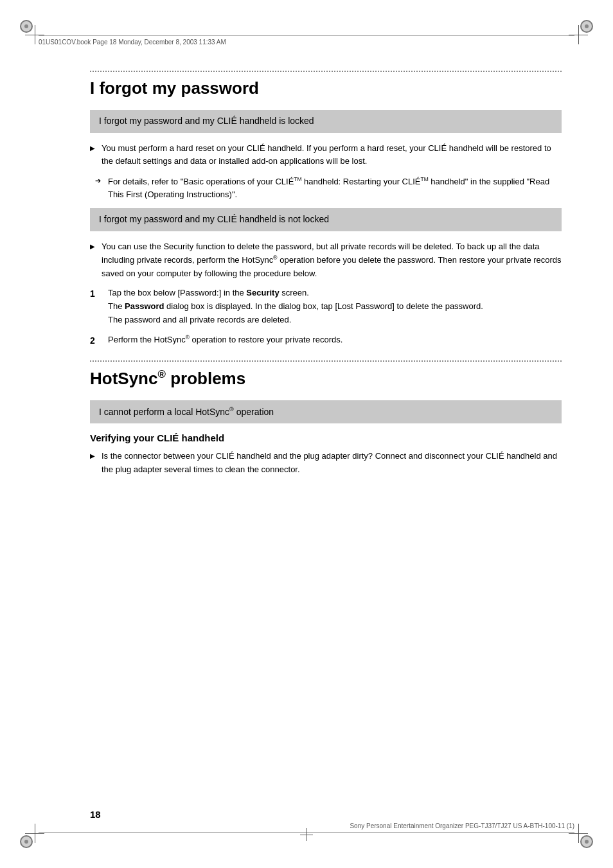 The image size is (613, 868). I want to click on section1-box1-sub: For details, refer to "Basic operations …, so click(326, 188).